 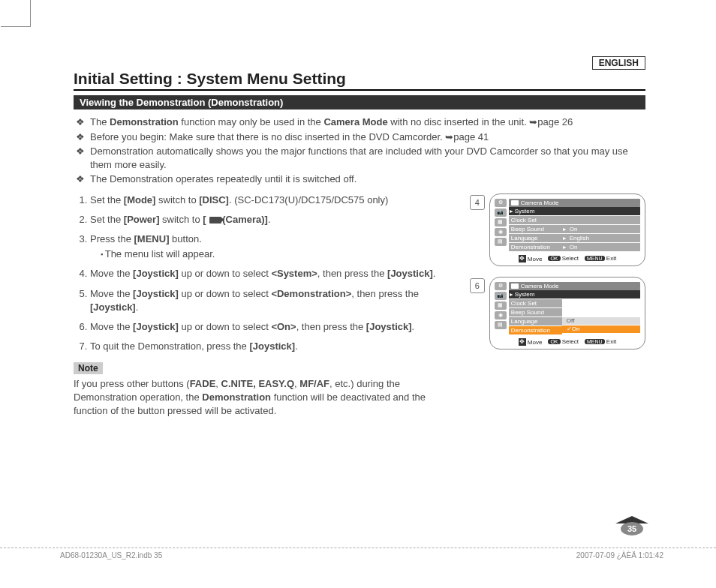 I want to click on print-footer: AD68-01230A_US_R2.indb 35 2007-07-09 ¿ÀÈ…, so click(x=358, y=554).